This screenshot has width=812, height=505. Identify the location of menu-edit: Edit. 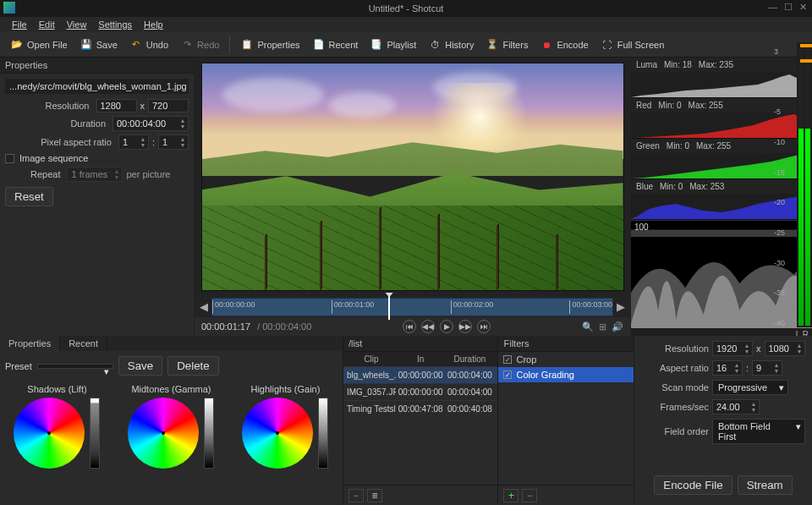
(47, 25).